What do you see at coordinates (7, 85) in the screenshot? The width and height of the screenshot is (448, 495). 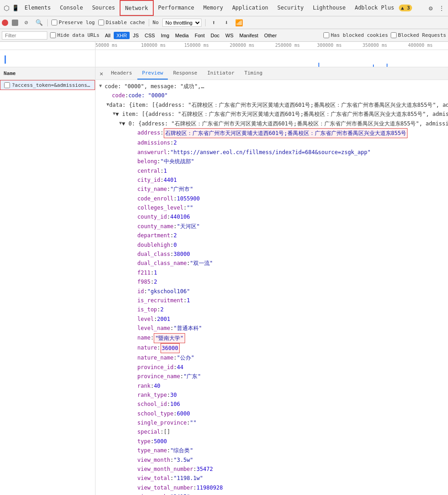 I see `request-item-checkbox` at bounding box center [7, 85].